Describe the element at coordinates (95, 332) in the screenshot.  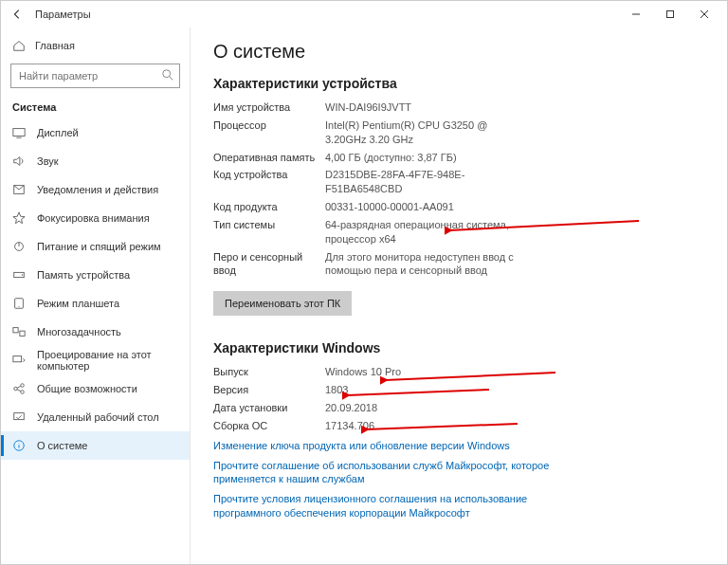
I see `nav-multitasking: Многозадачность` at that location.